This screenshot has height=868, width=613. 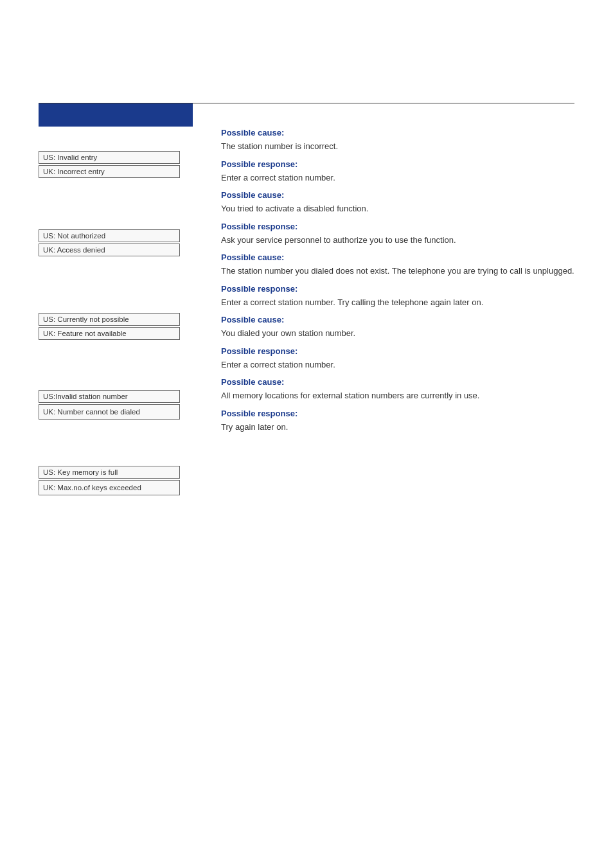 What do you see at coordinates (398, 427) in the screenshot?
I see `entry5-response-text: Try again later on.` at bounding box center [398, 427].